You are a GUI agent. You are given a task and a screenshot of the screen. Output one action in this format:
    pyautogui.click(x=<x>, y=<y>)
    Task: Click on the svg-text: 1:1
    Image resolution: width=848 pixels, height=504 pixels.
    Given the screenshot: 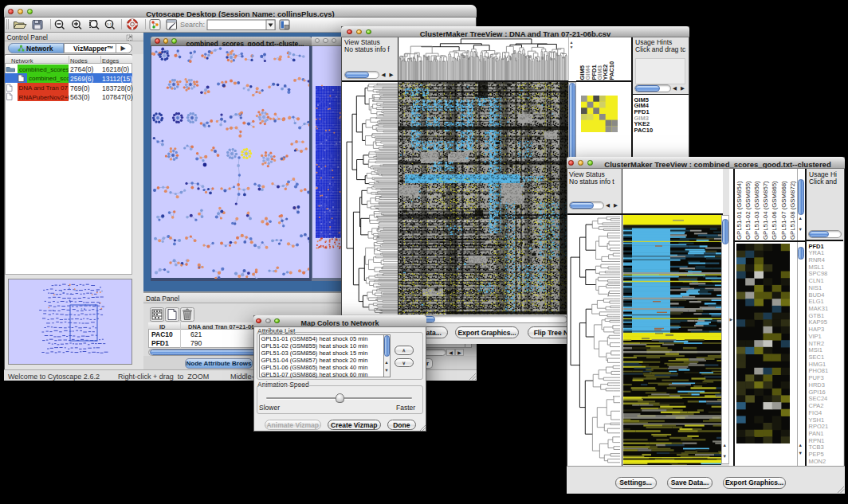 What is the action you would take?
    pyautogui.click(x=110, y=24)
    